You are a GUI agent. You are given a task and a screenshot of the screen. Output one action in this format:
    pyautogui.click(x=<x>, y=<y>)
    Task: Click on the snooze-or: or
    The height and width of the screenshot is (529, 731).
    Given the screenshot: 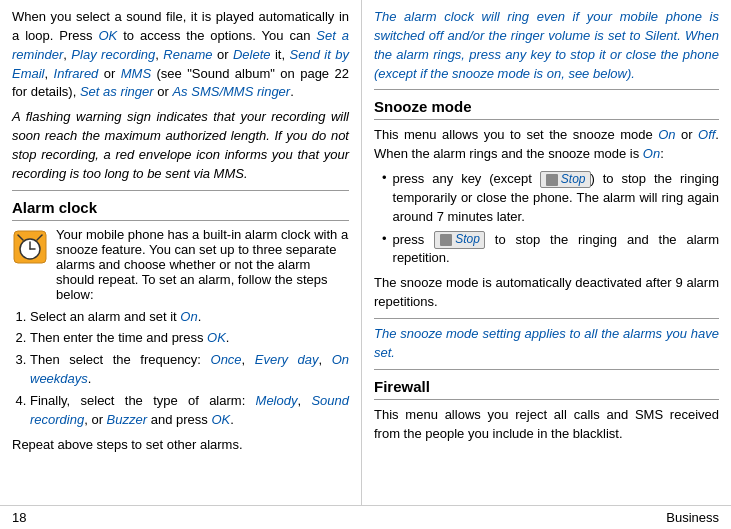 What is the action you would take?
    pyautogui.click(x=688, y=134)
    